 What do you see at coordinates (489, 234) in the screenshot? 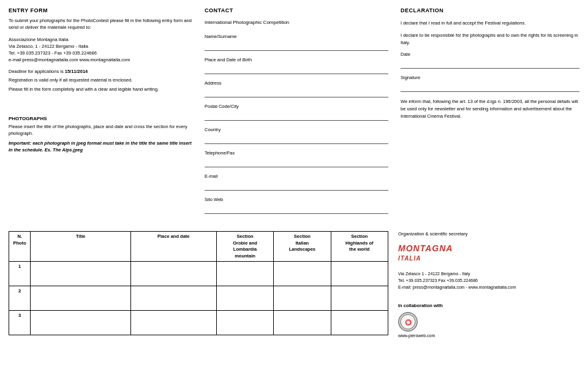
I see `org-label: Organization & scientific secretary` at bounding box center [489, 234].